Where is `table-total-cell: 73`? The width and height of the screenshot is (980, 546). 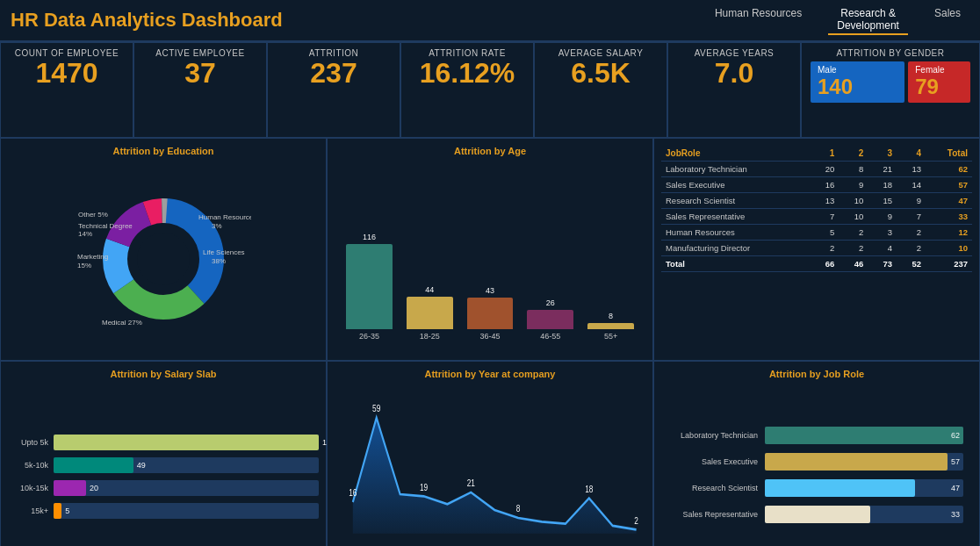
table-total-cell: 73 is located at coordinates (882, 264).